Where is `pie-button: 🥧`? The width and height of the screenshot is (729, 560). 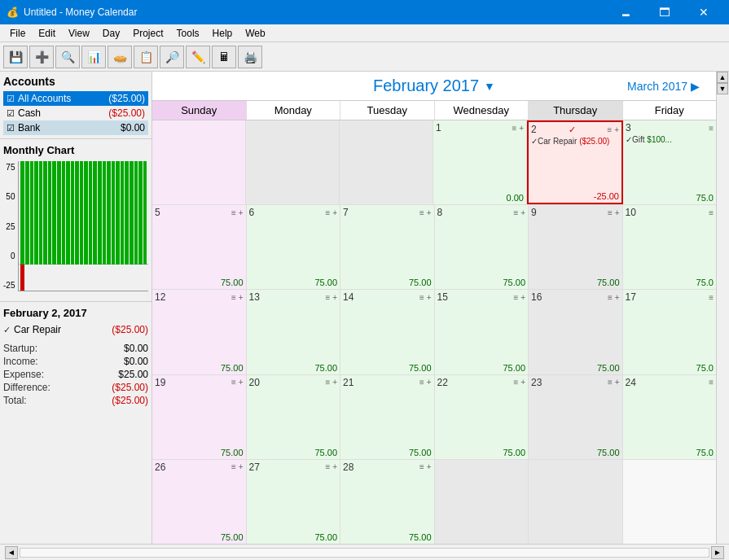
pie-button: 🥧 is located at coordinates (120, 57).